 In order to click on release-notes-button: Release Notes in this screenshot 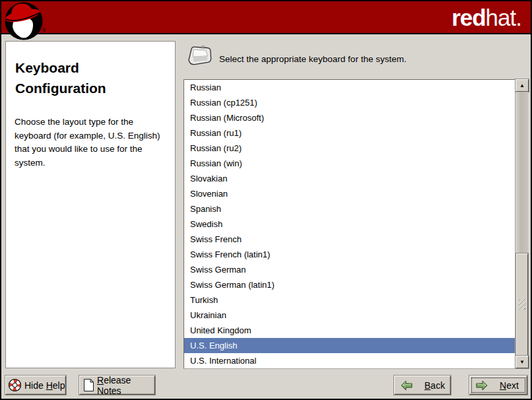, I will do `click(117, 385)`.